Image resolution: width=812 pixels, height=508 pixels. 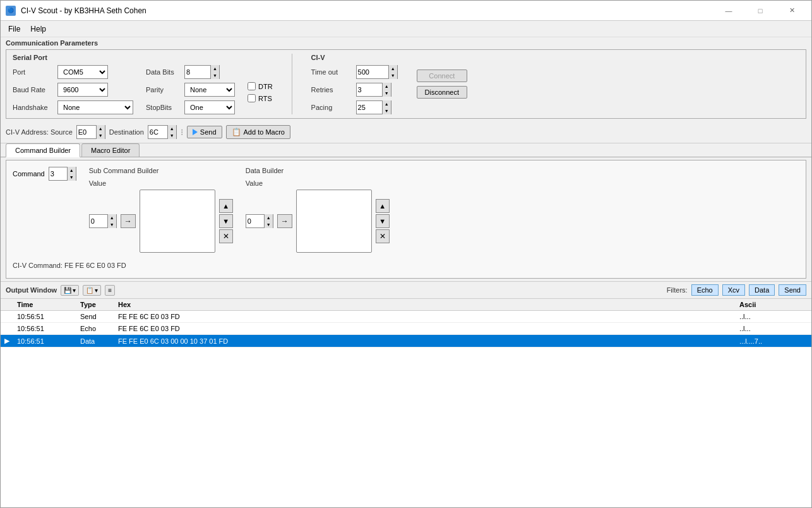 What do you see at coordinates (374, 90) in the screenshot?
I see `retries-spinner: ▲ ▼` at bounding box center [374, 90].